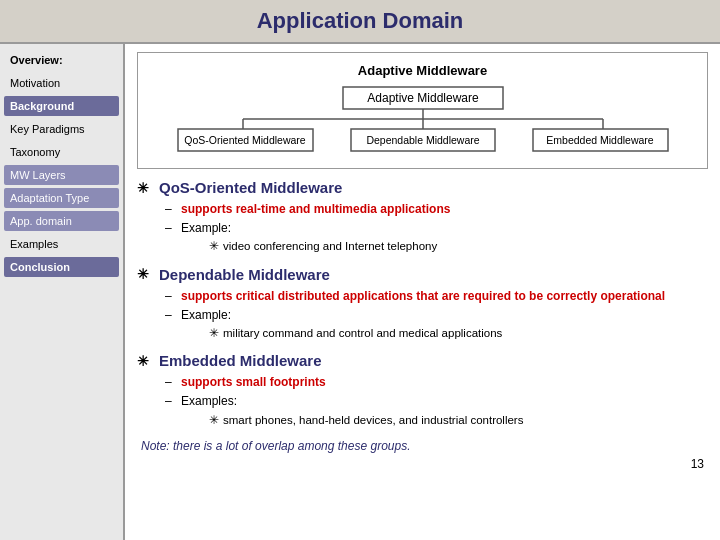  I want to click on qos-bullet-1: – supports real-time and multimedia appl…, so click(436, 210).